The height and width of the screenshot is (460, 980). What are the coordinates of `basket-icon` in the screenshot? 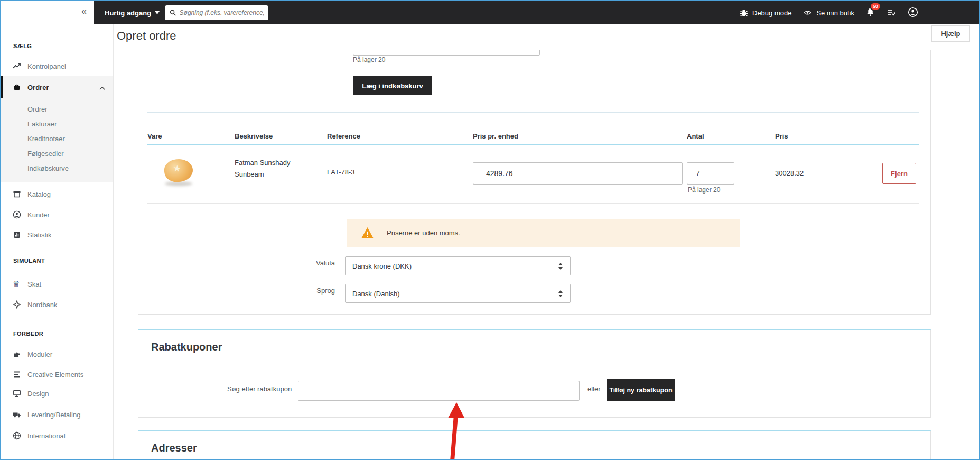 It's located at (17, 87).